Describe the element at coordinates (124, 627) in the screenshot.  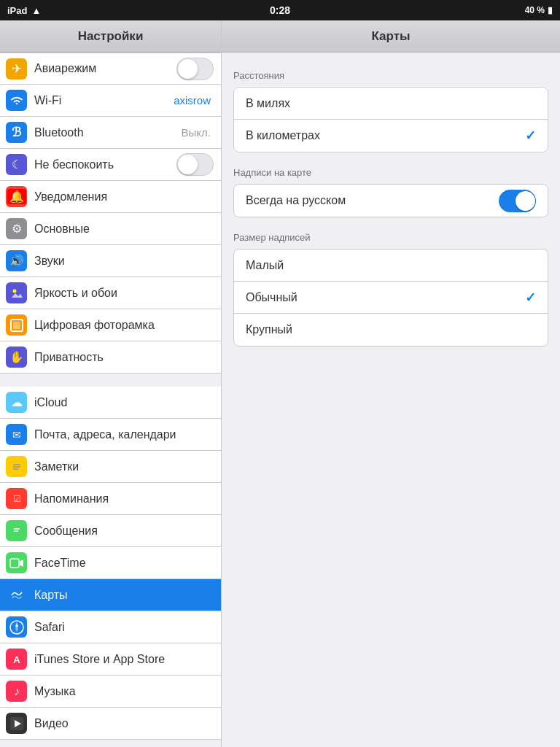
I see `safari-label: Safari` at that location.